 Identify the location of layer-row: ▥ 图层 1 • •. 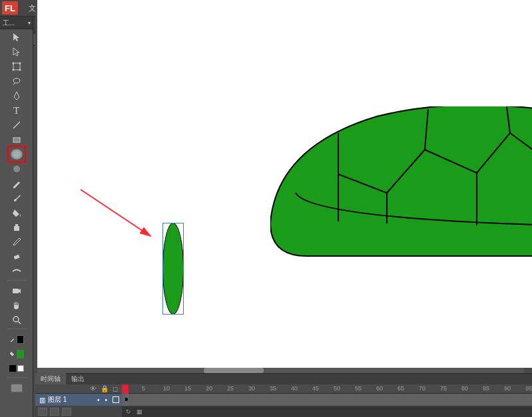
(79, 400).